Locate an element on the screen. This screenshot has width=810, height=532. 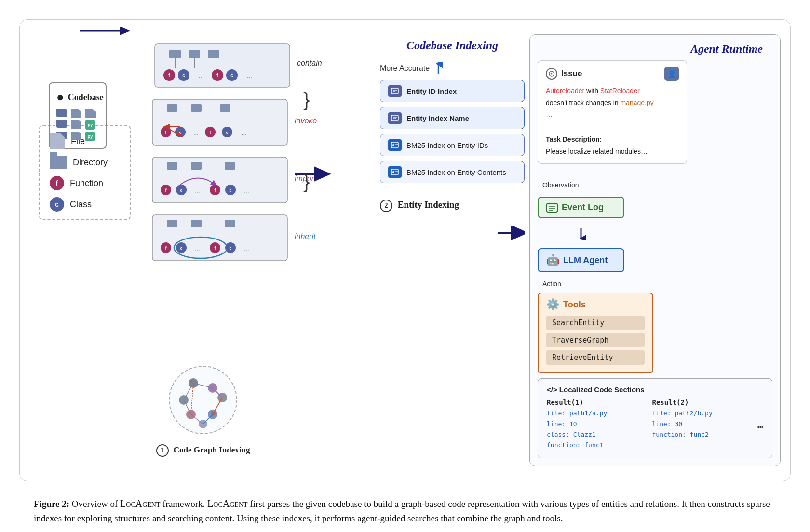
code-result-1: Result(1) file: path1/a.py line: 10 clas… is located at coordinates (592, 425).